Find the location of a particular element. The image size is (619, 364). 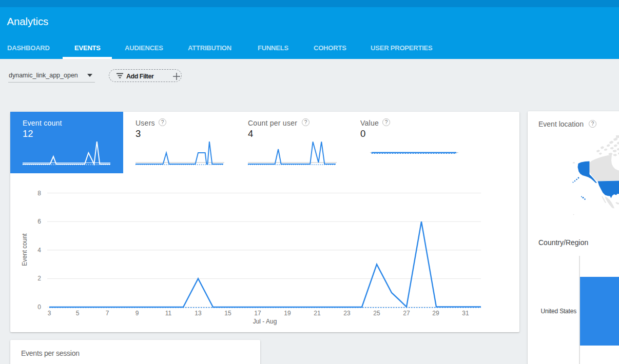

svg-text: 8 is located at coordinates (39, 193).